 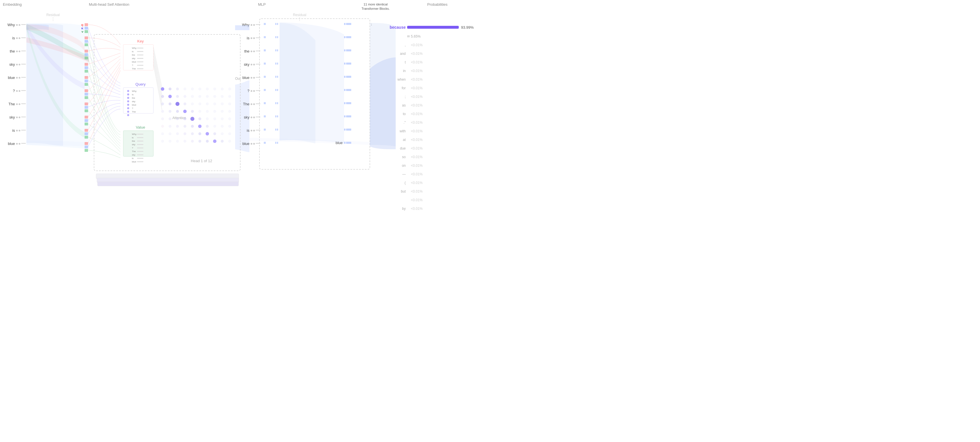 I want to click on svg-text: Query, so click(x=141, y=85).